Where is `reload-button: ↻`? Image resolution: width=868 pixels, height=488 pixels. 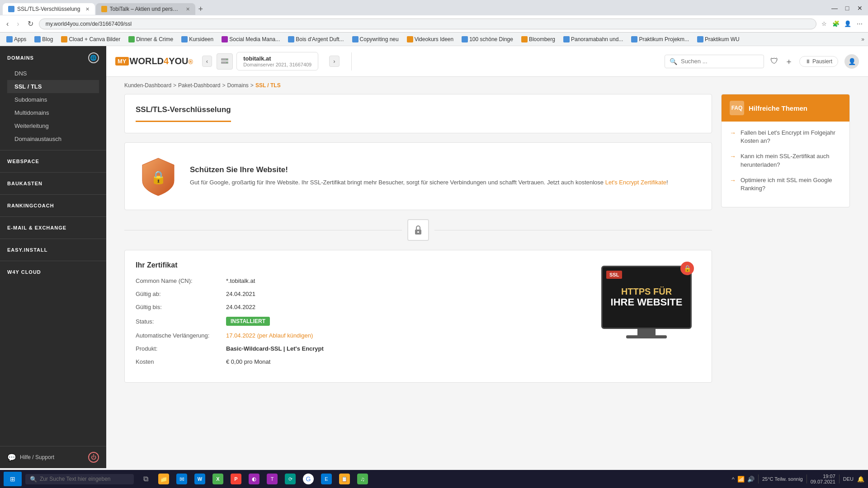
reload-button: ↻ is located at coordinates (31, 23).